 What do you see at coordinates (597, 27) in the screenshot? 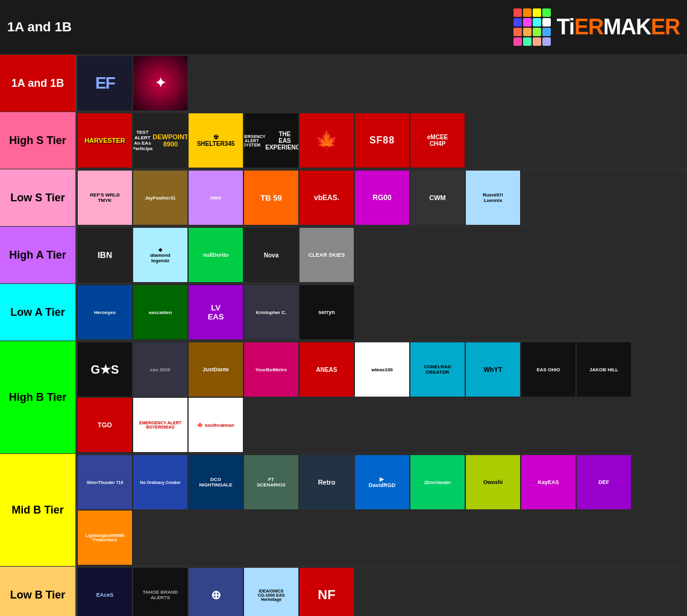
I see `tiermaker-logo: TiERMAKER` at bounding box center [597, 27].